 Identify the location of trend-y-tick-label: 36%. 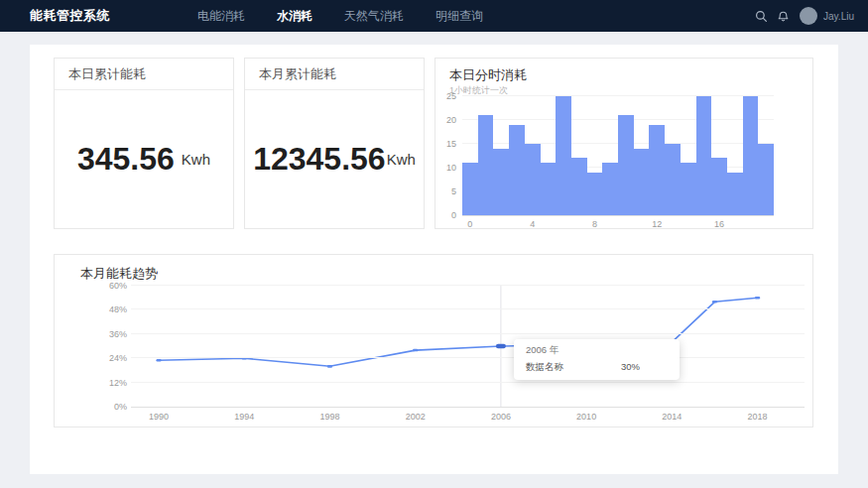
(118, 334).